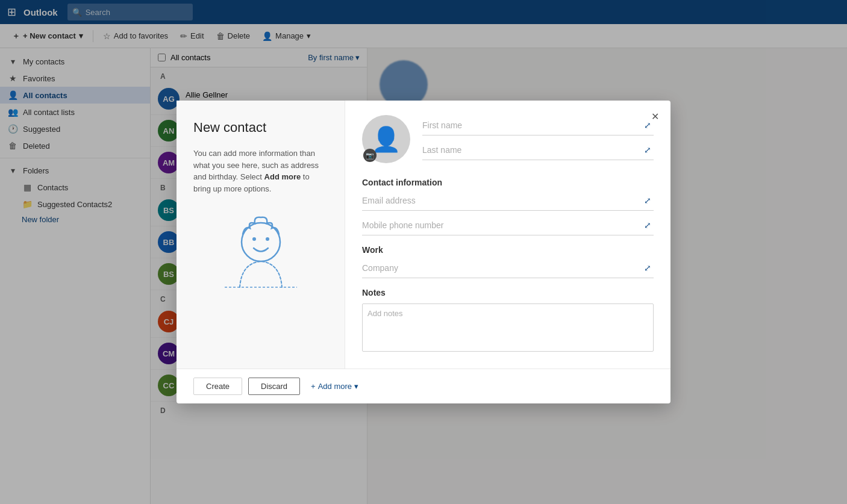 Image resolution: width=847 pixels, height=504 pixels. Describe the element at coordinates (261, 257) in the screenshot. I see `modal-illustration` at that location.